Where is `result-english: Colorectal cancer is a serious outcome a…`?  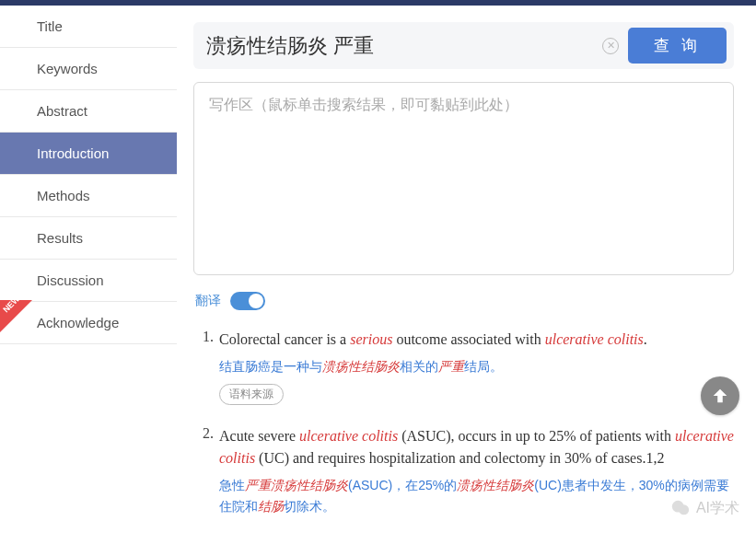
result-english: Colorectal cancer is a serious outcome a… is located at coordinates (477, 340).